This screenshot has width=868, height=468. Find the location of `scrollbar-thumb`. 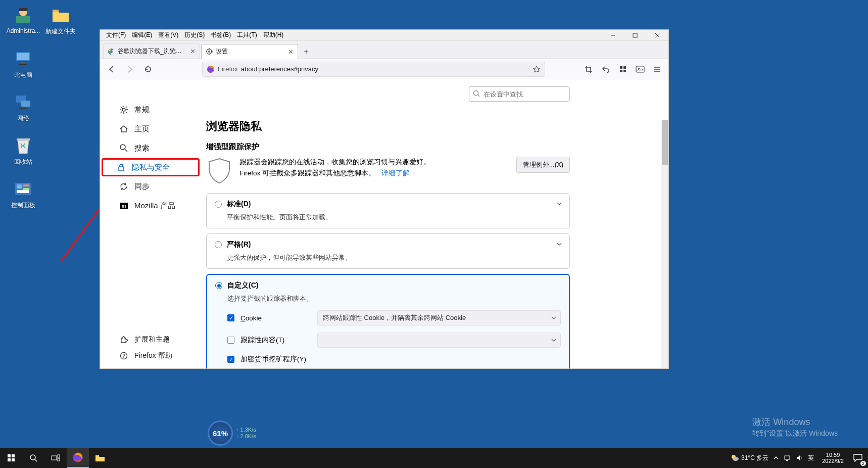

scrollbar-thumb is located at coordinates (665, 143).